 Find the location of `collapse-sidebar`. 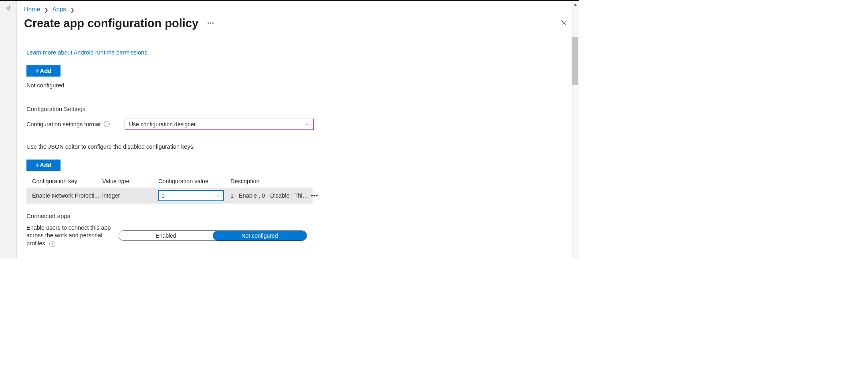

collapse-sidebar is located at coordinates (8, 130).